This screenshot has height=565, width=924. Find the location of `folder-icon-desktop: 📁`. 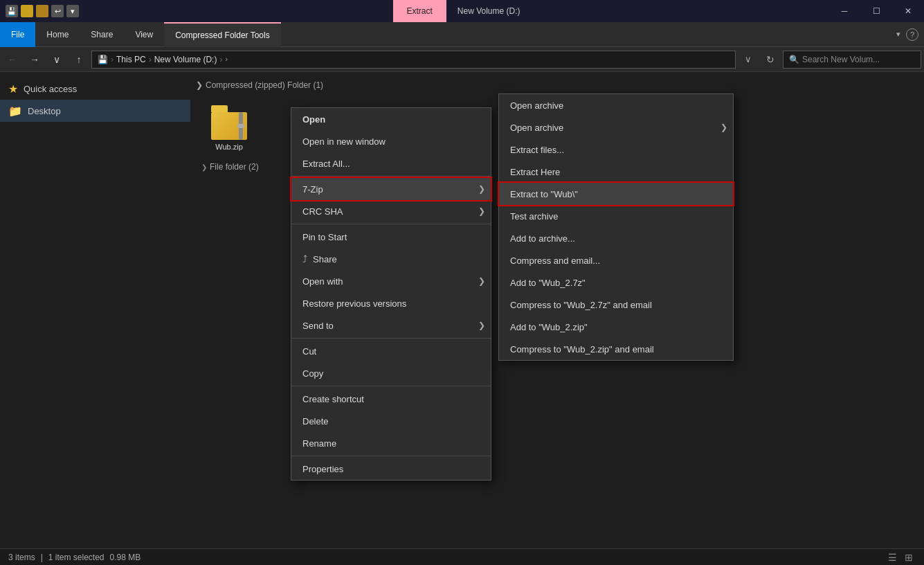

folder-icon-desktop: 📁 is located at coordinates (15, 111).